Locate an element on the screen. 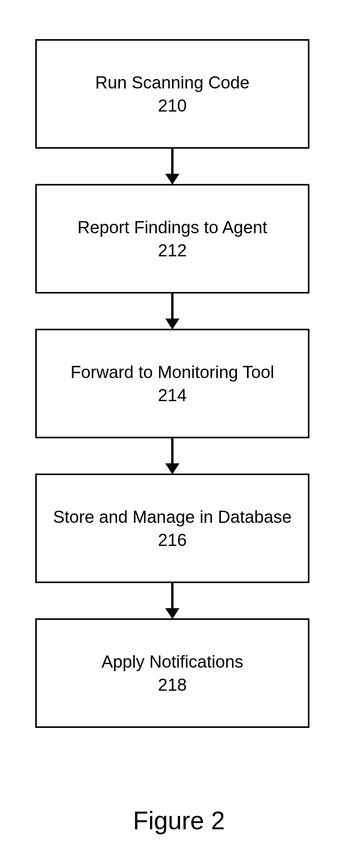 This screenshot has width=358, height=868. step-number: 216 is located at coordinates (172, 540).